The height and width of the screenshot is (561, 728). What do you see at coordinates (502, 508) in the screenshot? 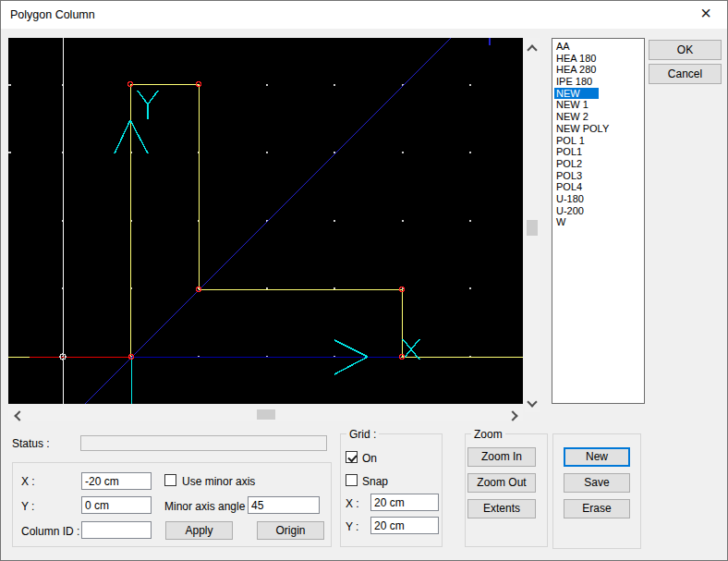
I see `zoom-extents-button: Extents` at bounding box center [502, 508].